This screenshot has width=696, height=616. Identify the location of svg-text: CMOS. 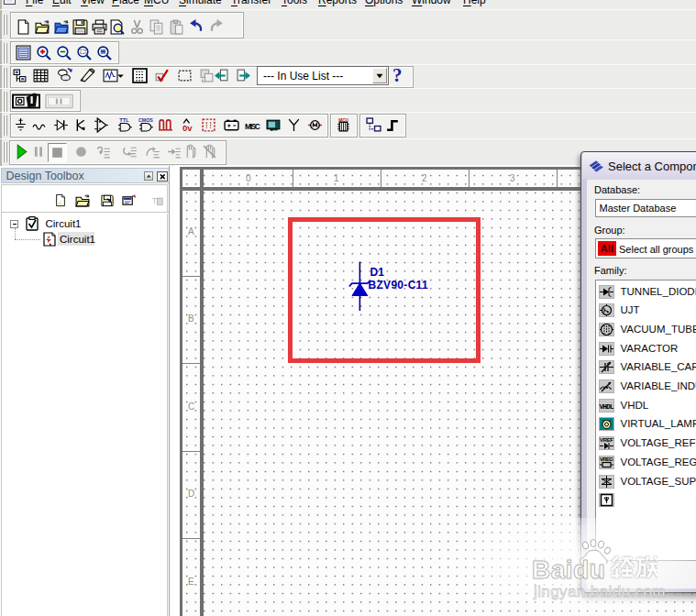
(146, 120).